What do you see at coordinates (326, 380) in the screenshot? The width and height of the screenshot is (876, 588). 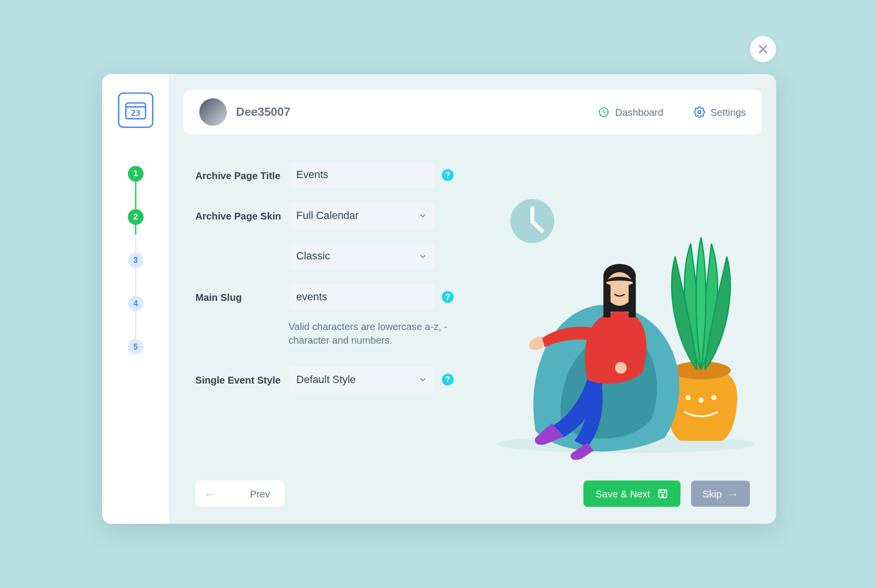 I see `single-style-value: Default Style` at bounding box center [326, 380].